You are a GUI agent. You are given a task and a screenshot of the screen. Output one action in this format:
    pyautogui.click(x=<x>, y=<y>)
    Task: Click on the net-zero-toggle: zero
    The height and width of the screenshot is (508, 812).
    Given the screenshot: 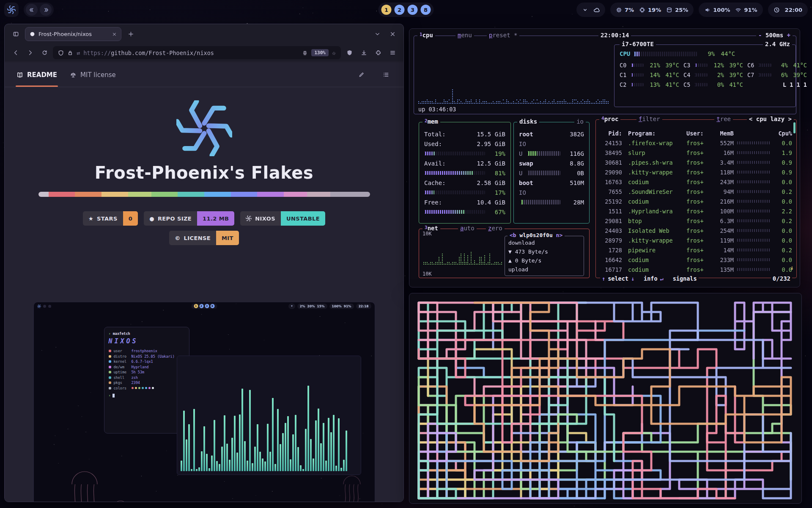 What is the action you would take?
    pyautogui.click(x=495, y=229)
    